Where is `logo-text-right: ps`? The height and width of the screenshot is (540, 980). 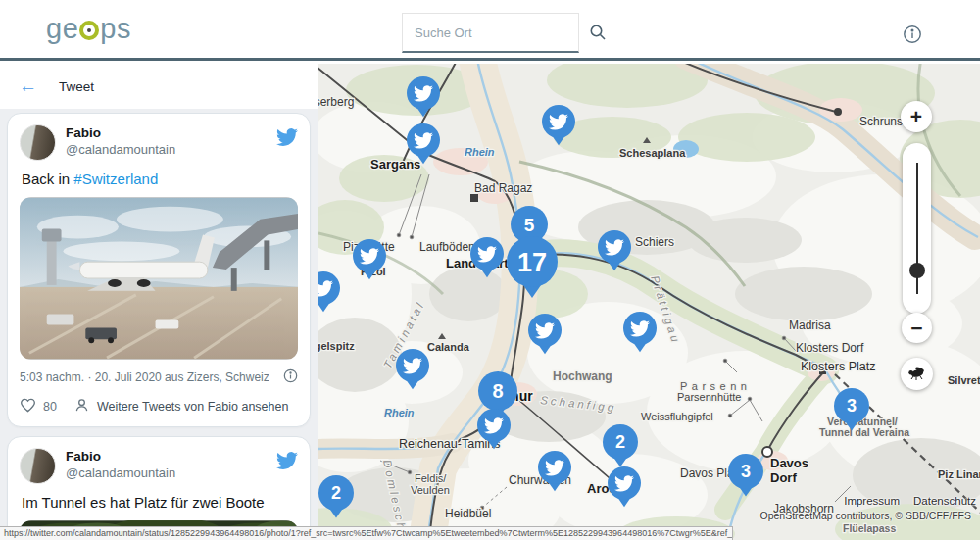
logo-text-right: ps is located at coordinates (116, 29).